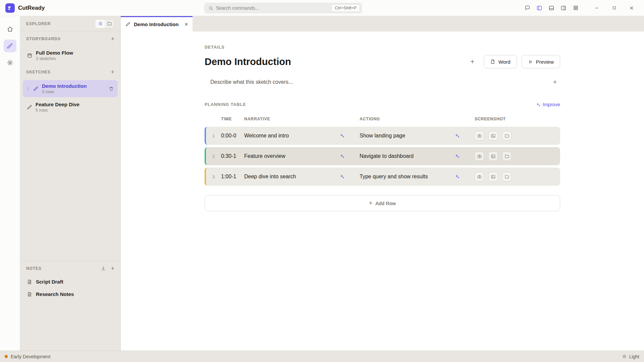 The width and height of the screenshot is (644, 362). I want to click on preview-button: Preview, so click(541, 62).